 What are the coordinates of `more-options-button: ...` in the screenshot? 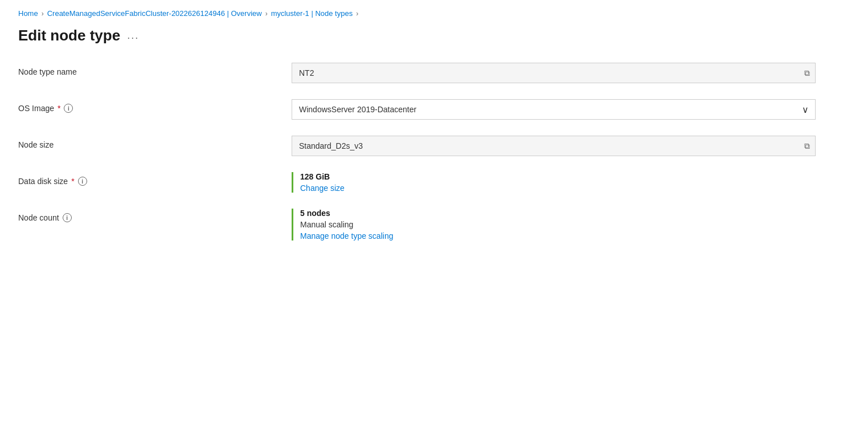 It's located at (133, 35).